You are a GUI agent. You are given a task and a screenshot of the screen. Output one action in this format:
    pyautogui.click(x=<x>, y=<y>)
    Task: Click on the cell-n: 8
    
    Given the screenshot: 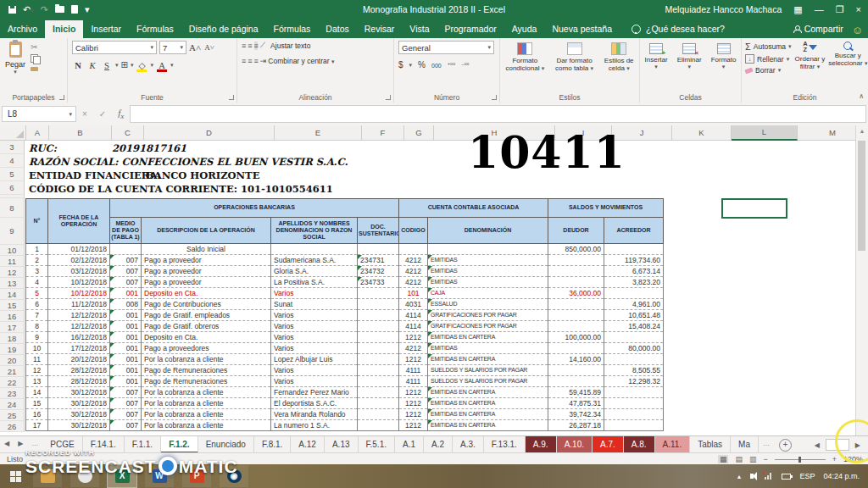 What is the action you would take?
    pyautogui.click(x=37, y=327)
    